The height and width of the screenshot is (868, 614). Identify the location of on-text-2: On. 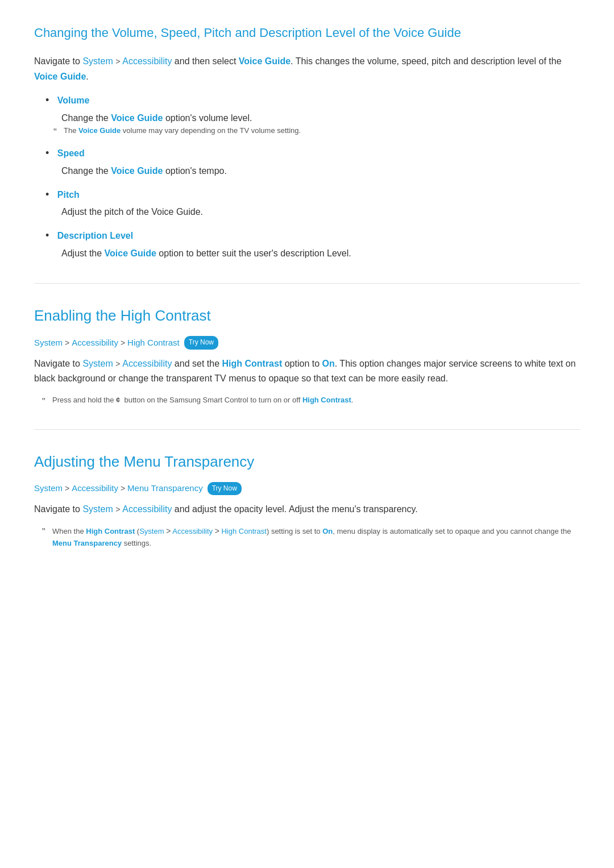
(327, 531).